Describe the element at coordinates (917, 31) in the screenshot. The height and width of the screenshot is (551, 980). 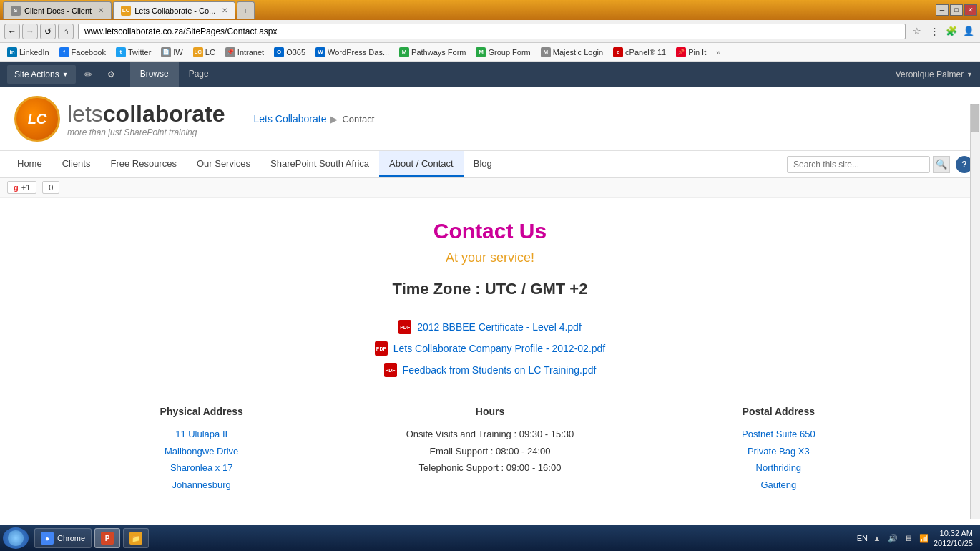
I see `bookmark-star-icon: ☆` at that location.